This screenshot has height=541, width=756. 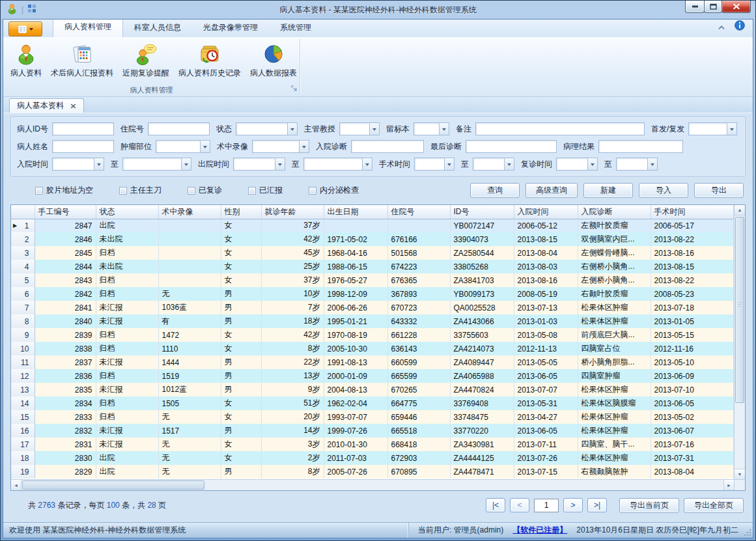 I want to click on app-menu-button, so click(x=25, y=29).